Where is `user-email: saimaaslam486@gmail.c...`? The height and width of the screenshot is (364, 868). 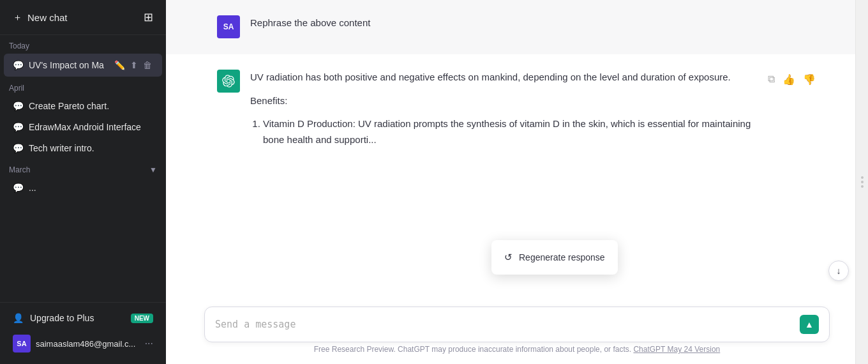
user-email: saimaaslam486@gmail.c... is located at coordinates (88, 344).